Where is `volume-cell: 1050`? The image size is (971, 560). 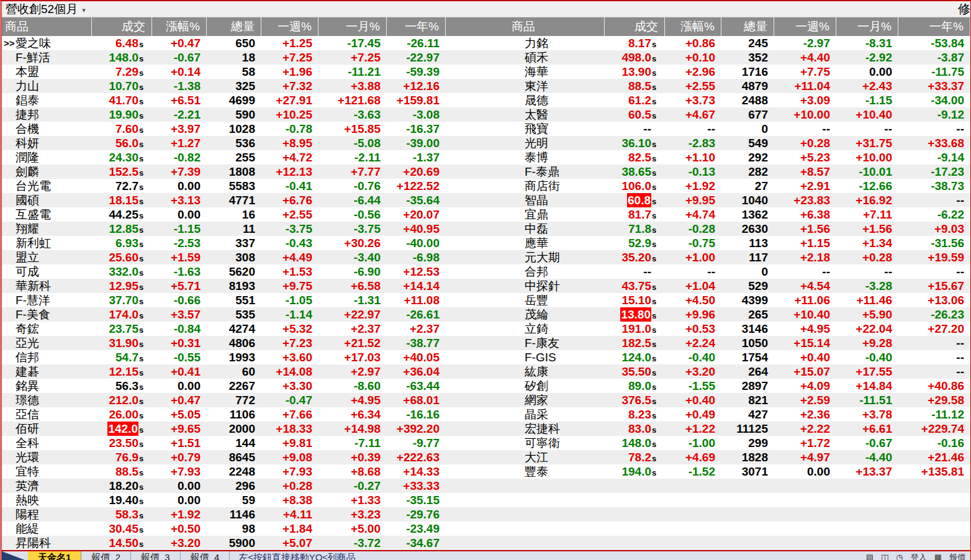
volume-cell: 1050 is located at coordinates (747, 343).